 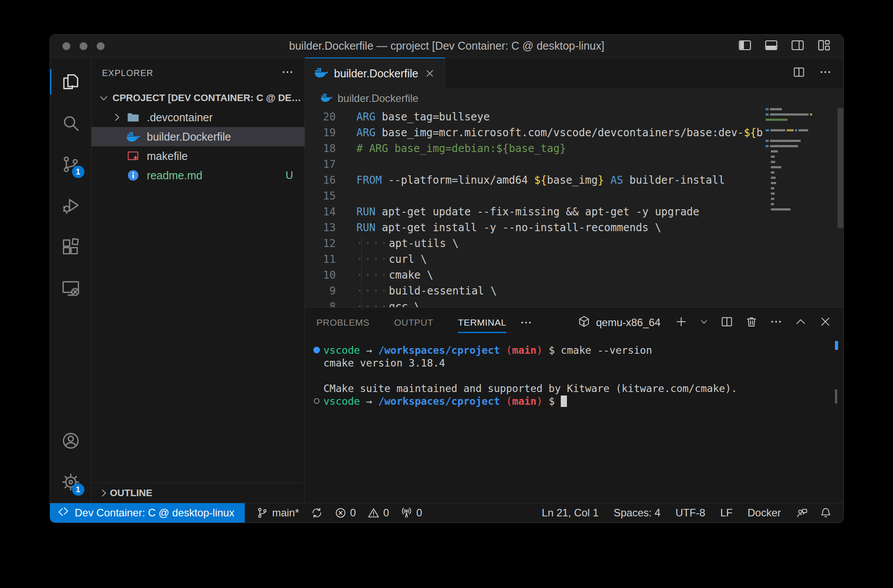 What do you see at coordinates (155, 513) in the screenshot?
I see `remote-label: Dev Container: C @ desktop-linux` at bounding box center [155, 513].